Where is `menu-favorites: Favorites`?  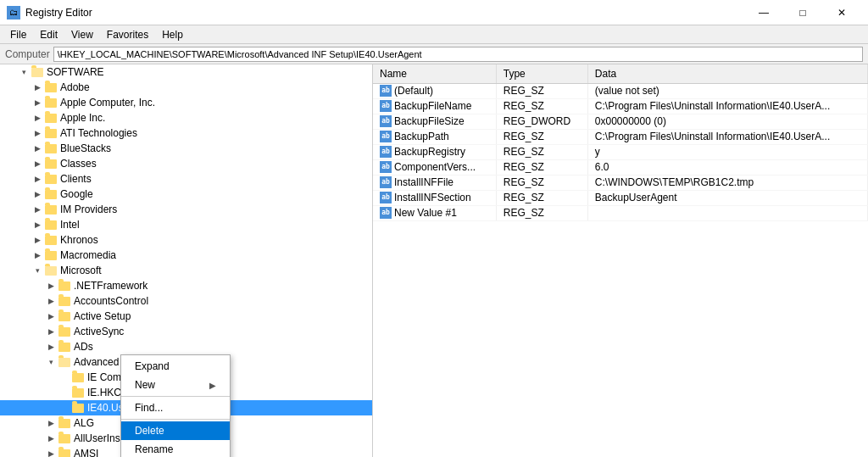 menu-favorites: Favorites is located at coordinates (127, 35).